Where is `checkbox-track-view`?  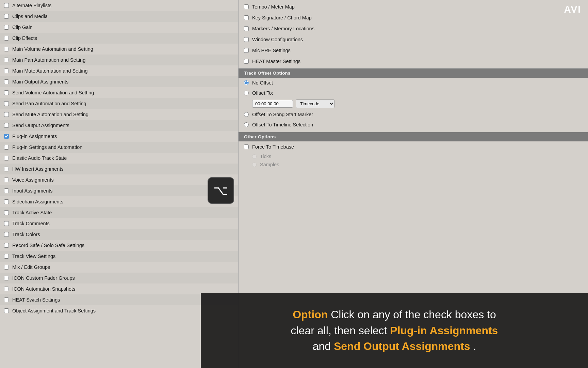 checkbox-track-view is located at coordinates (6, 256).